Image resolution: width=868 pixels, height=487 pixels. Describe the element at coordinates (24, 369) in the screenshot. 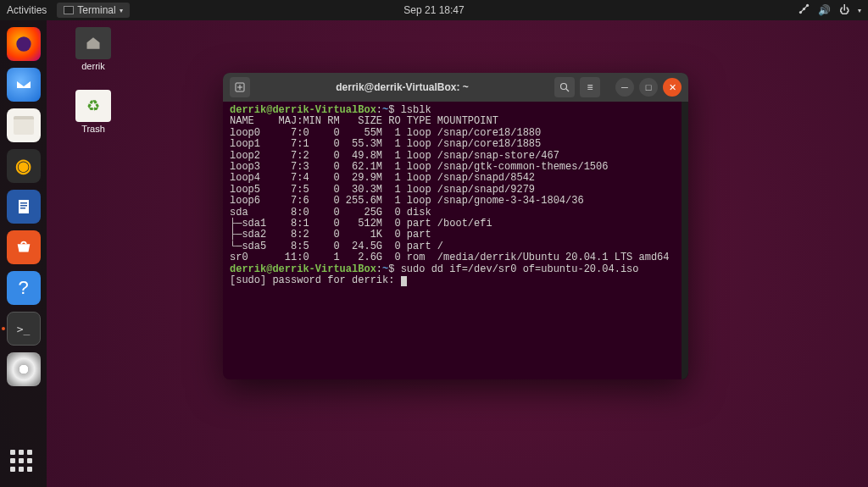

I see `dock-disc` at that location.